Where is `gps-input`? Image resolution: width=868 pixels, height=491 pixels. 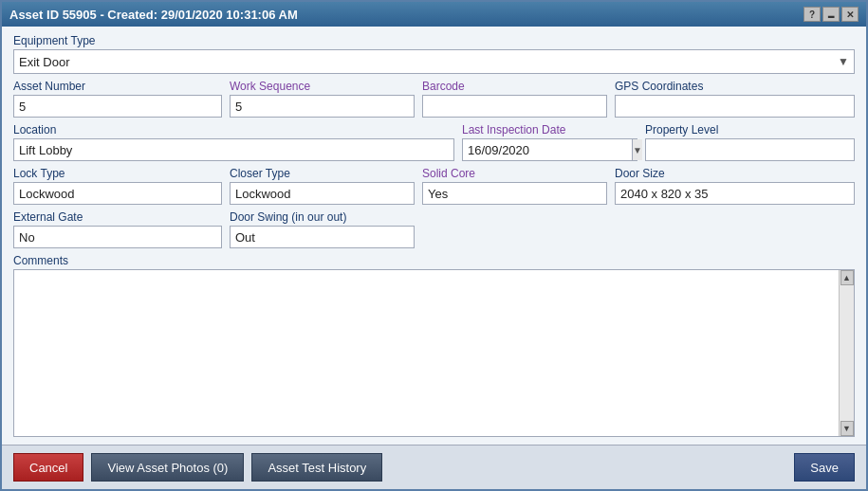
gps-input is located at coordinates (734, 106).